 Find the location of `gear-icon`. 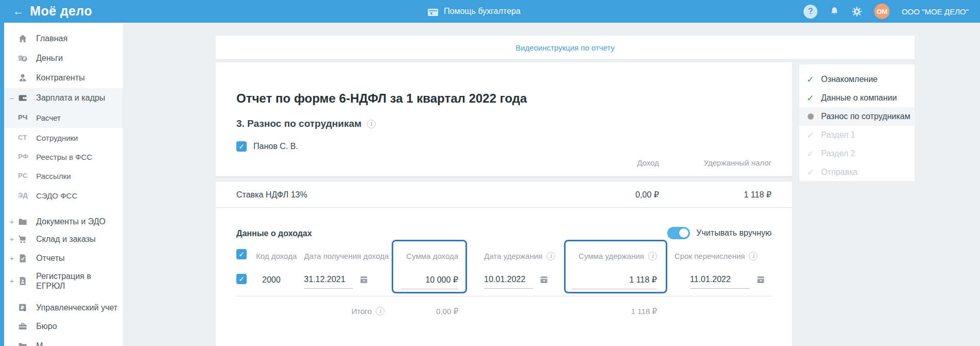

gear-icon is located at coordinates (857, 11).